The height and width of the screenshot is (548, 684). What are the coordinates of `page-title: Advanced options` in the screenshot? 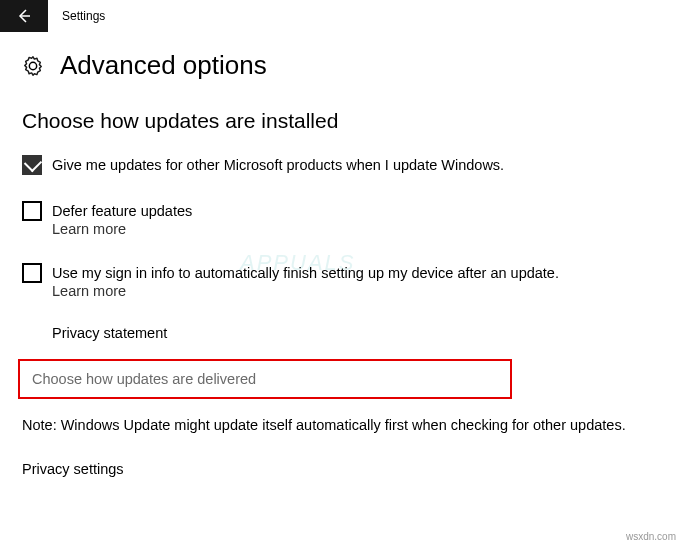 It's located at (164, 66).